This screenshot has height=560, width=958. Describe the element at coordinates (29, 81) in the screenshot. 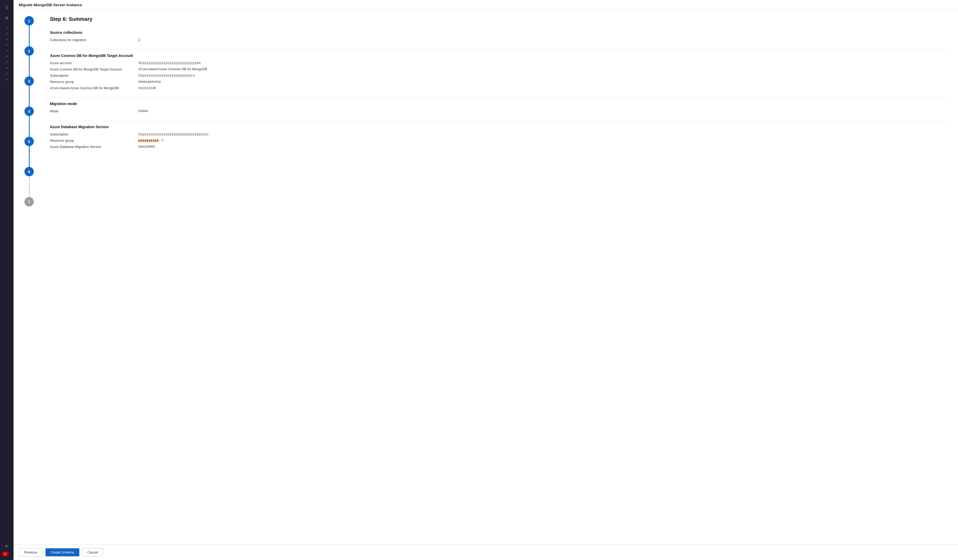

I see `step-circle-3: 3` at that location.